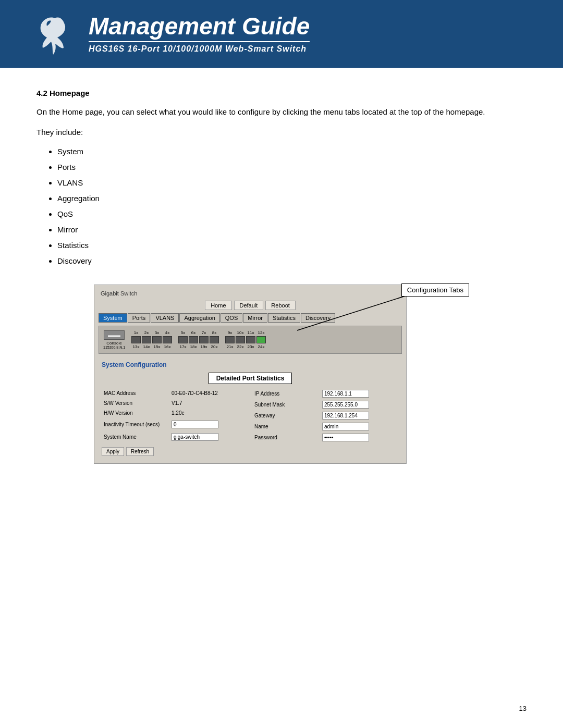 The image size is (563, 728). I want to click on field-label: System Name, so click(136, 437).